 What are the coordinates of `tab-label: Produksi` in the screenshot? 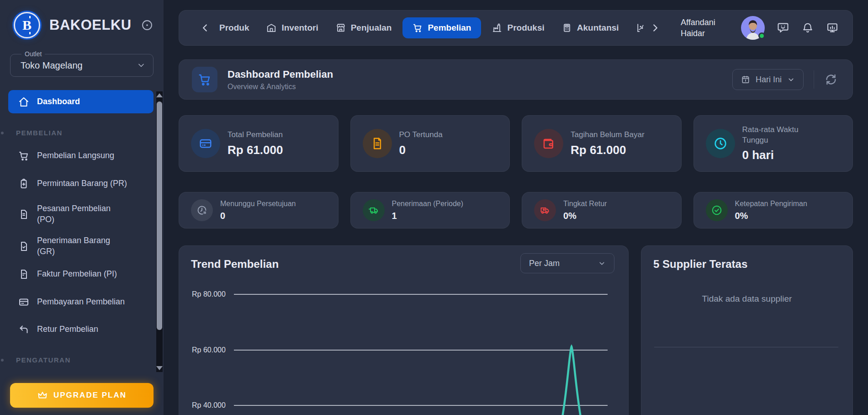 It's located at (525, 28).